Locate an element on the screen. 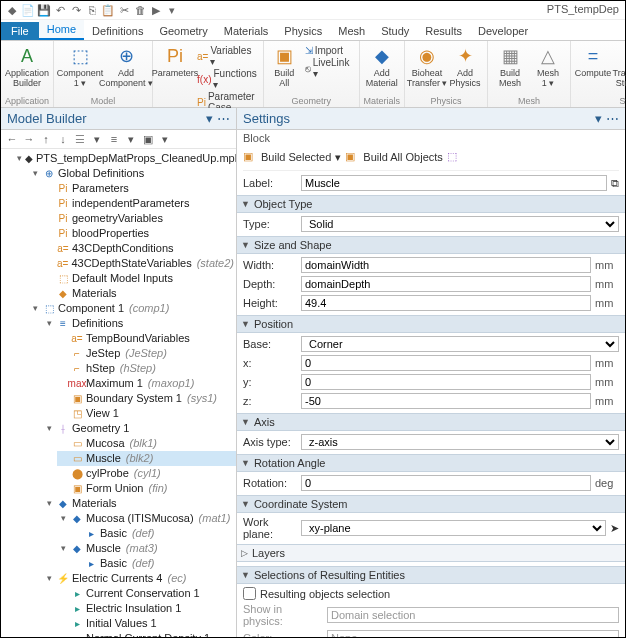 The width and height of the screenshot is (626, 638). tree-item: PiindependentParameters is located at coordinates (140, 204).